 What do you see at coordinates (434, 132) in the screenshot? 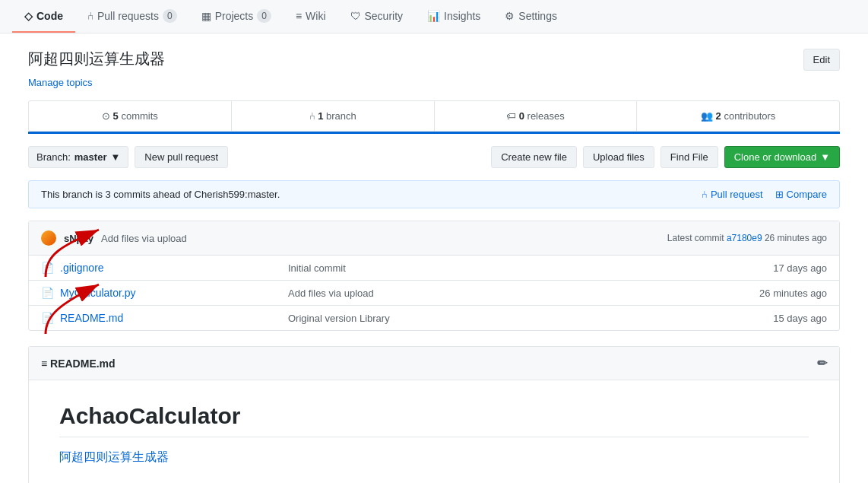
I see `blue-highlight-bar` at bounding box center [434, 132].